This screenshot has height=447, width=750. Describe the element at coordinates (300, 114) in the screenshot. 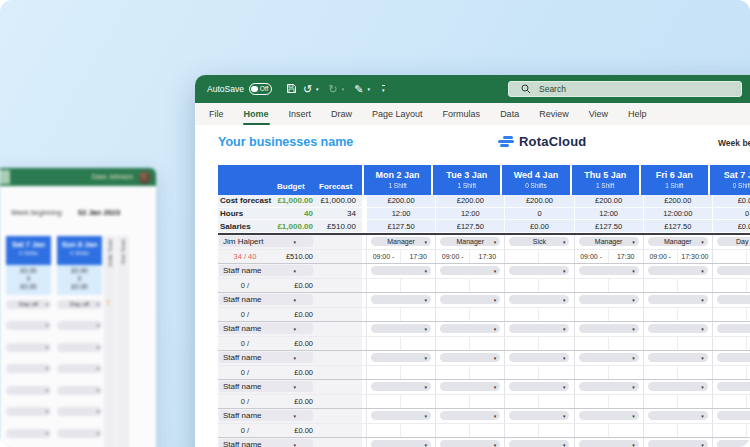

I see `ribbon-tab-insert: Insert` at that location.